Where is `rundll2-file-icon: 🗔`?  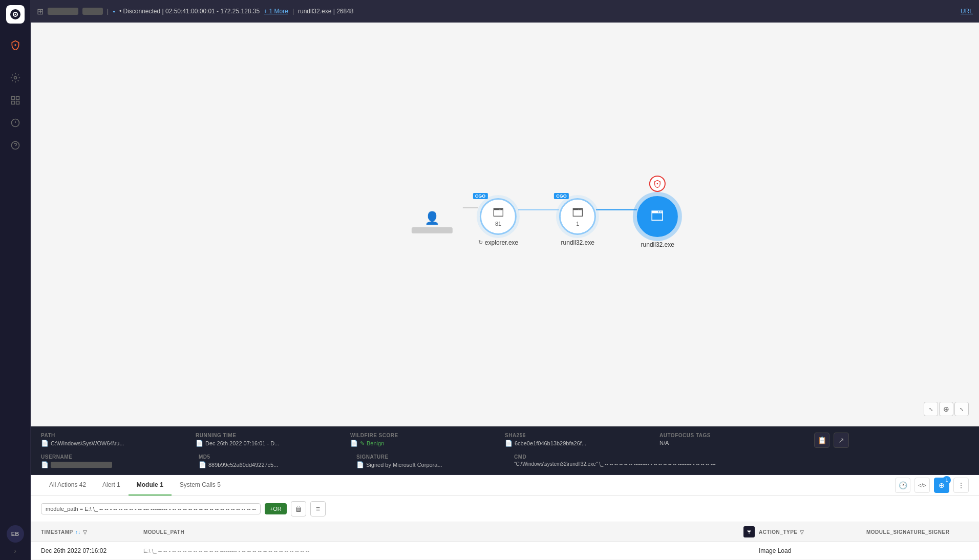 rundll2-file-icon: 🗔 is located at coordinates (657, 216).